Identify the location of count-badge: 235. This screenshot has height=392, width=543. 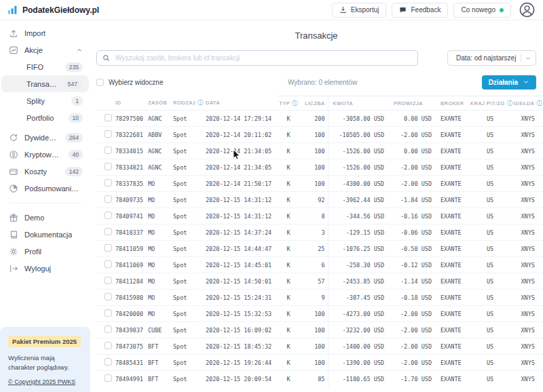
(74, 67).